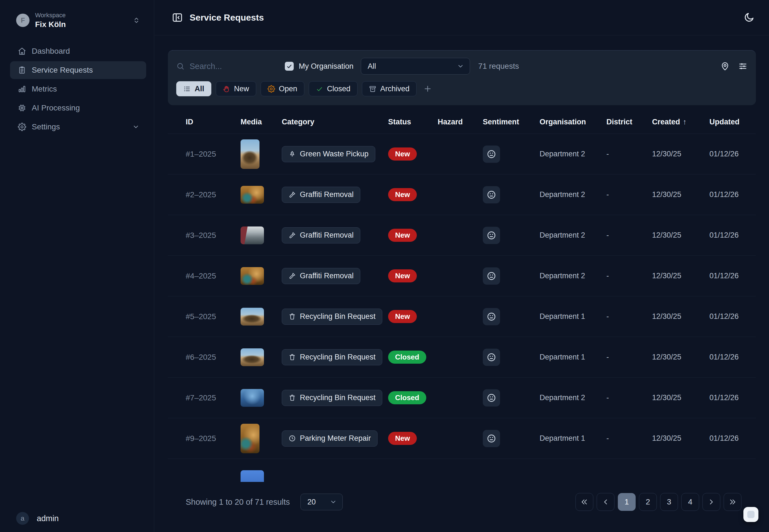 The height and width of the screenshot is (532, 769). I want to click on filter-settings-button, so click(743, 66).